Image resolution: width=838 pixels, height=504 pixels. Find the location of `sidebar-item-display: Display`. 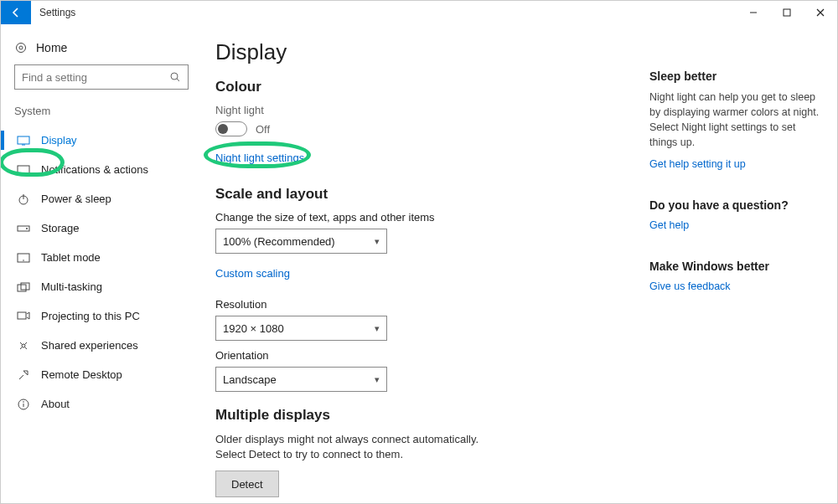

sidebar-item-display: Display is located at coordinates (101, 141).